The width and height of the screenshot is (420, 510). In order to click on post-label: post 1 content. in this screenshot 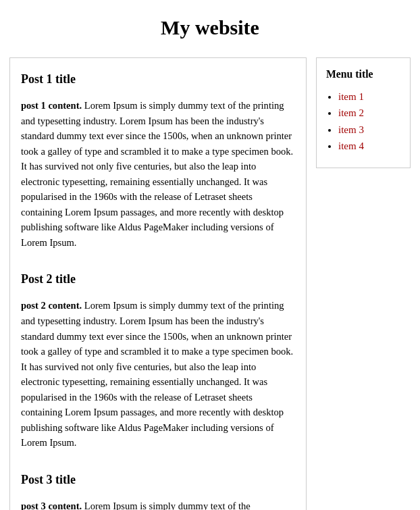, I will do `click(51, 105)`.